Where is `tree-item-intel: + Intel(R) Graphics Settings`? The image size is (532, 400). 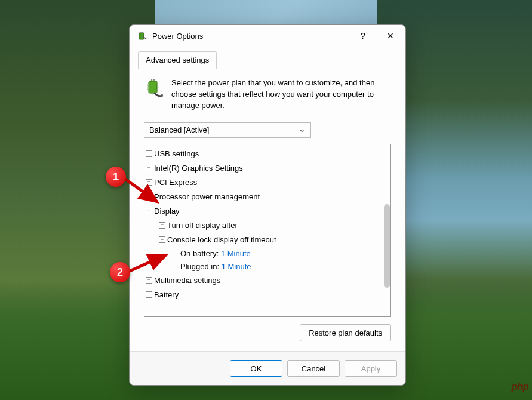
tree-item-intel: + Intel(R) Graphics Settings is located at coordinates (267, 168).